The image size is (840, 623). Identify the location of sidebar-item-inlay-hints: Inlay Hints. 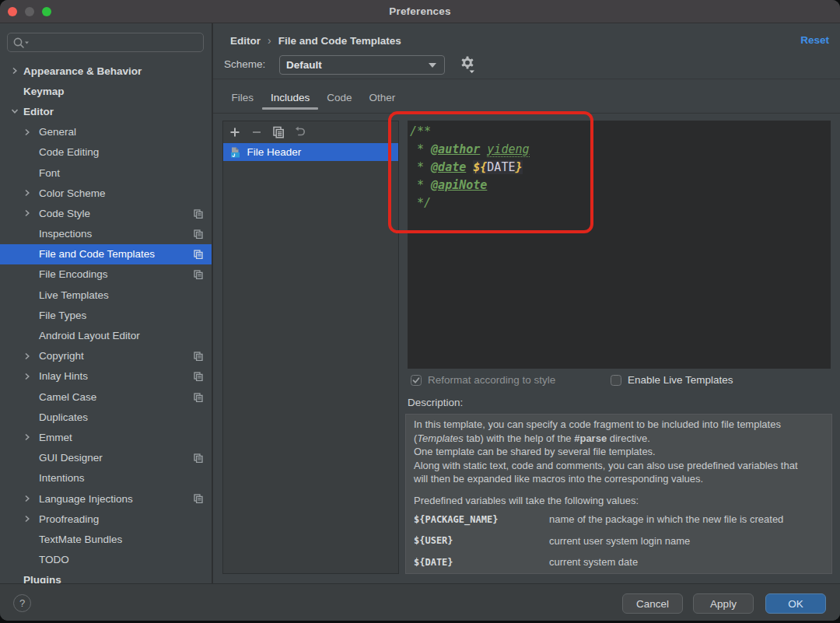
(106, 376).